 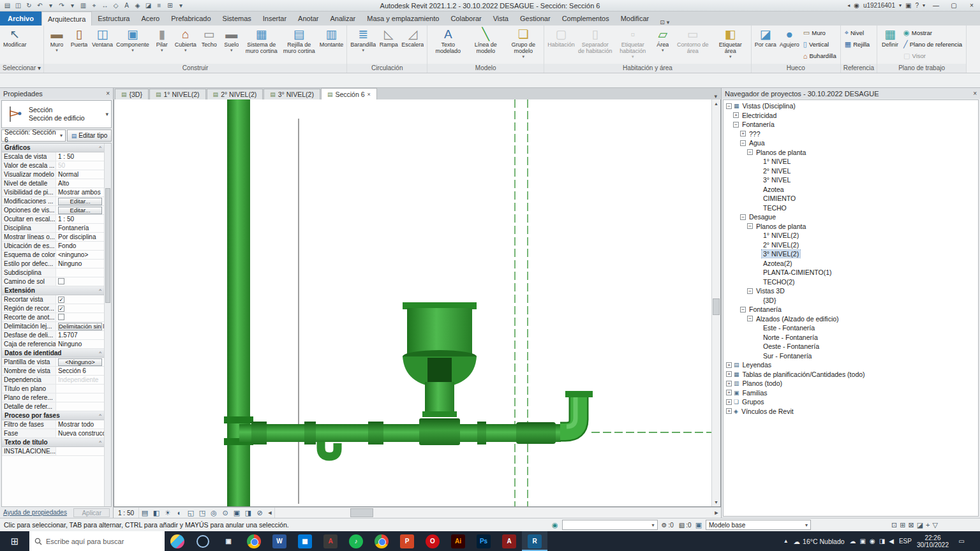 I want to click on tab-archivo: Archivo, so click(x=20, y=18).